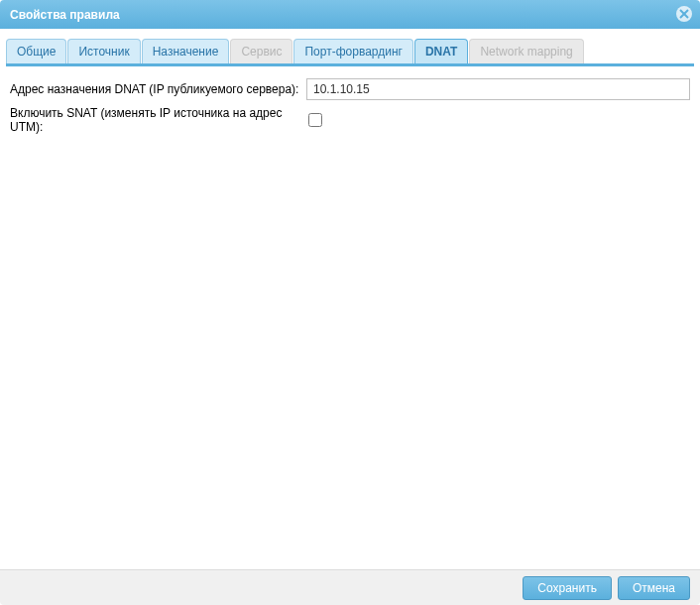 The height and width of the screenshot is (605, 700). I want to click on form-row-dnat-address: Адрес назначения DNAT (IP публикуемого с…, so click(350, 89).